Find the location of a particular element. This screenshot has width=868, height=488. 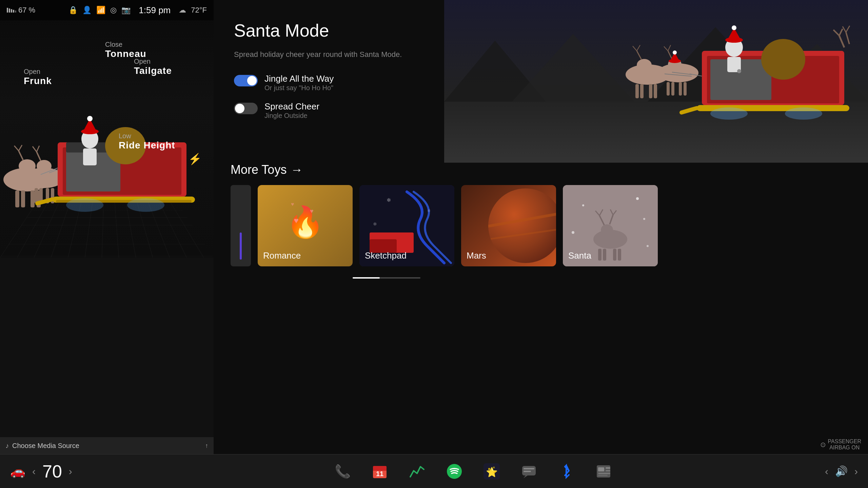

news-icon is located at coordinates (604, 471).